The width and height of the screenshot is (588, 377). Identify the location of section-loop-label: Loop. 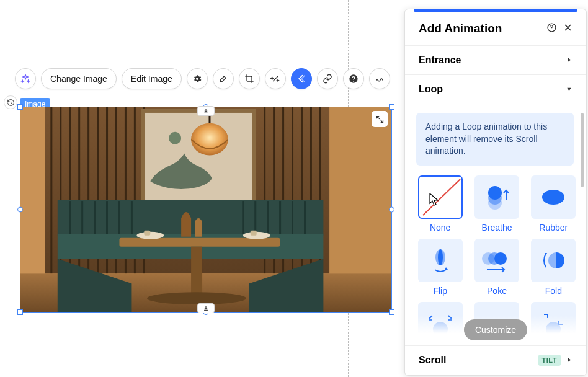
(492, 89).